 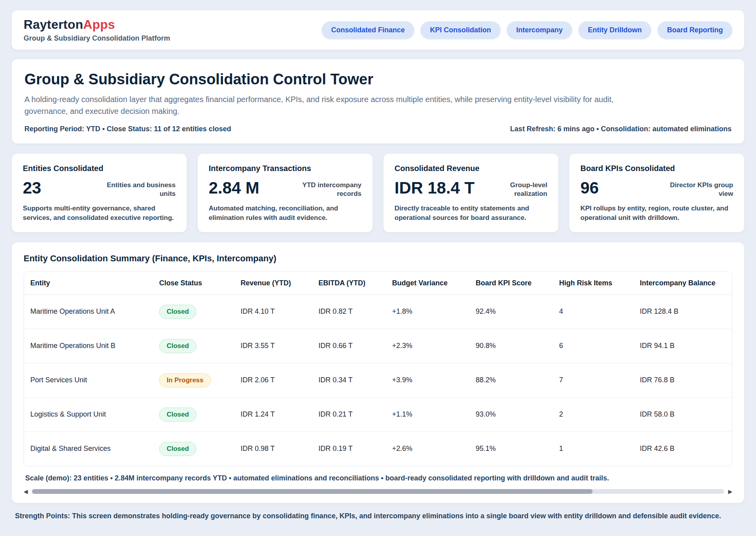 What do you see at coordinates (349, 283) in the screenshot?
I see `column-header-ebitda: EBITDA (YTD)` at bounding box center [349, 283].